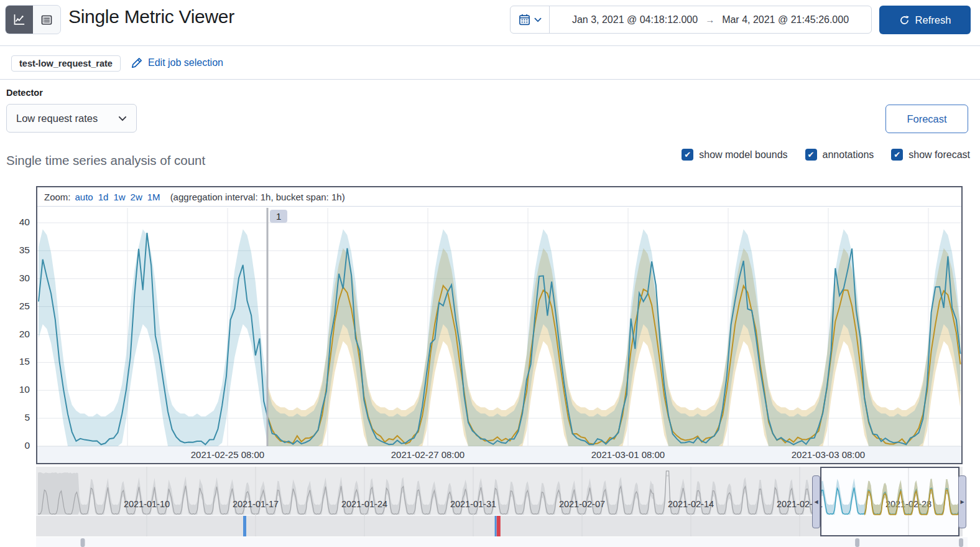  I want to click on analysis-heading: Single time series analysis of count, so click(106, 161).